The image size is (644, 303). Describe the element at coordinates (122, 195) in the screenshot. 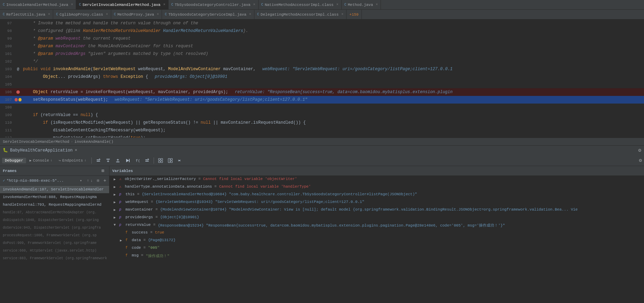

I see `property-icon: p` at that location.